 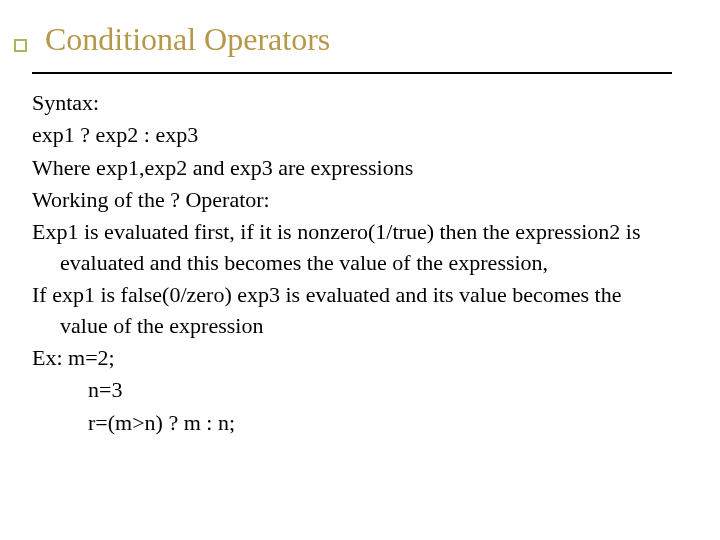 I want to click on square-bullet-icon, so click(x=20, y=46).